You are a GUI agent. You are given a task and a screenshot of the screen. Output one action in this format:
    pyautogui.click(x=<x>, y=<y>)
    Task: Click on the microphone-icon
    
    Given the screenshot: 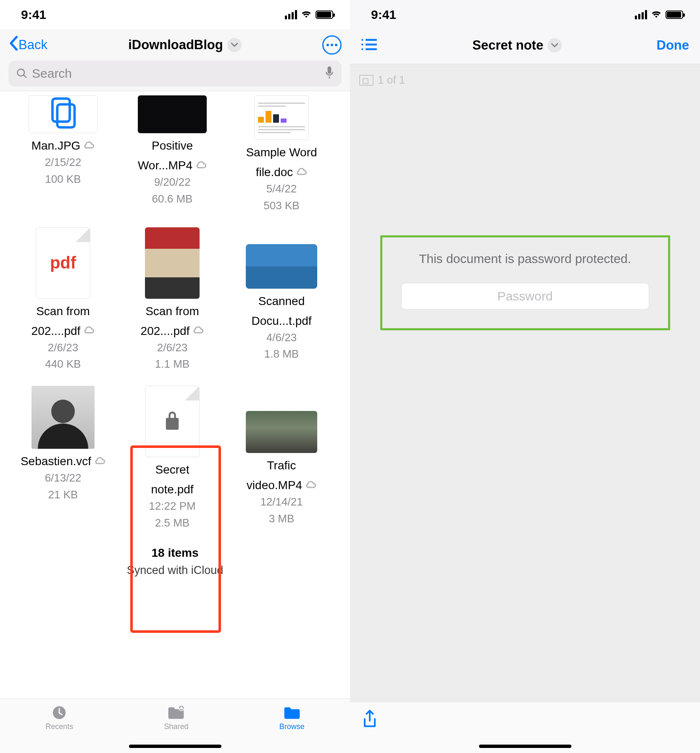 What is the action you would take?
    pyautogui.click(x=329, y=73)
    